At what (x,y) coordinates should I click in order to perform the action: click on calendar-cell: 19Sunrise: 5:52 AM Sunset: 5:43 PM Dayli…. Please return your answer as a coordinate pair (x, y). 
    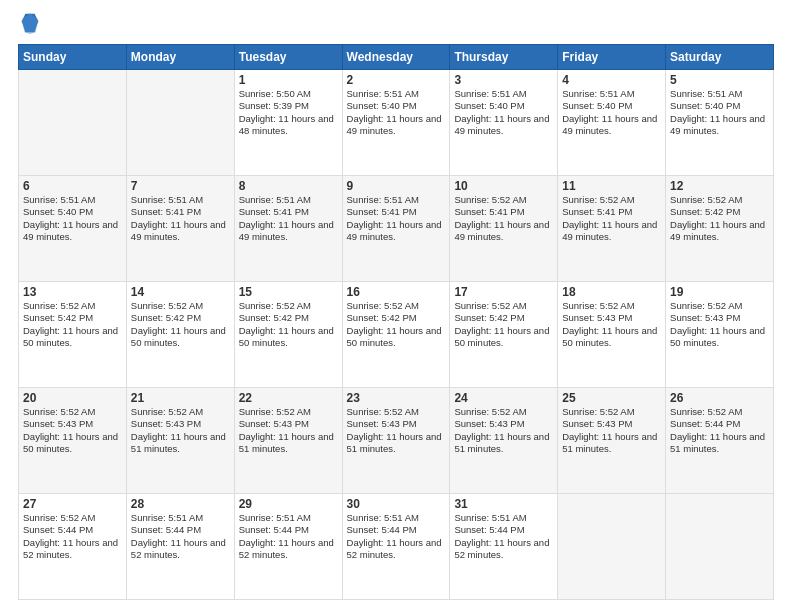
    Looking at the image, I should click on (720, 335).